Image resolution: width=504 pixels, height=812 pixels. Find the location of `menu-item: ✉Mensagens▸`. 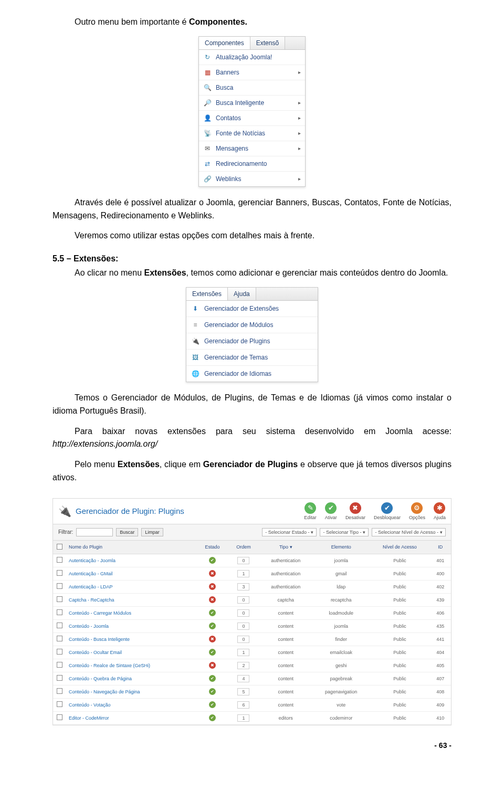

menu-item: ✉Mensagens▸ is located at coordinates (252, 149).